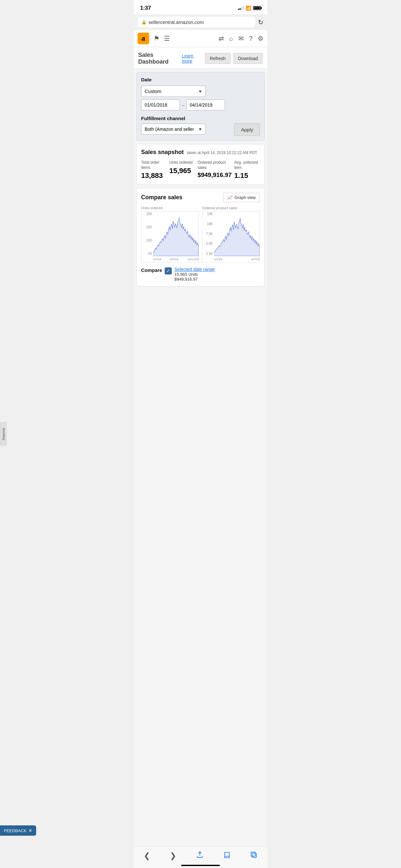  What do you see at coordinates (152, 270) in the screenshot?
I see `compare-label: Compare` at bounding box center [152, 270].